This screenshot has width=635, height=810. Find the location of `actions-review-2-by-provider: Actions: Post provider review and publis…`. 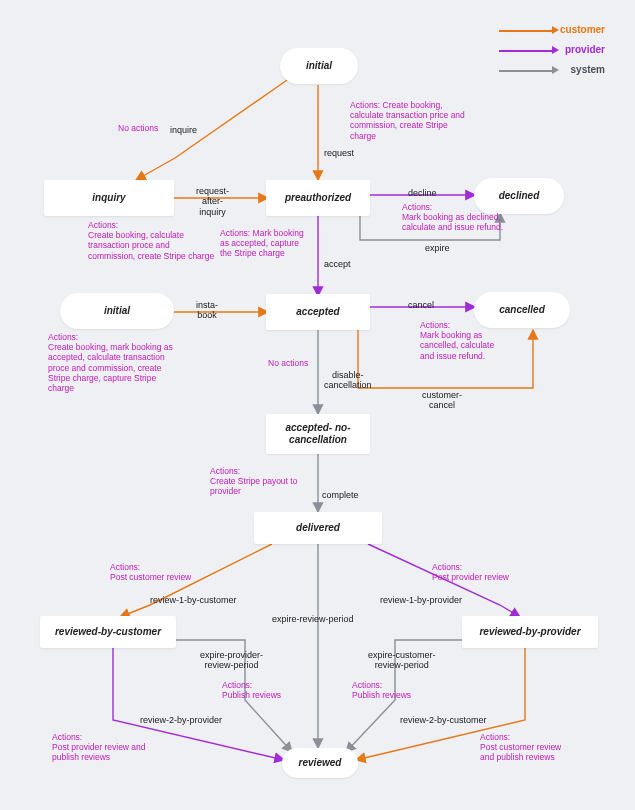

actions-review-2-by-provider: Actions: Post provider review and publis… is located at coordinates (112, 748).